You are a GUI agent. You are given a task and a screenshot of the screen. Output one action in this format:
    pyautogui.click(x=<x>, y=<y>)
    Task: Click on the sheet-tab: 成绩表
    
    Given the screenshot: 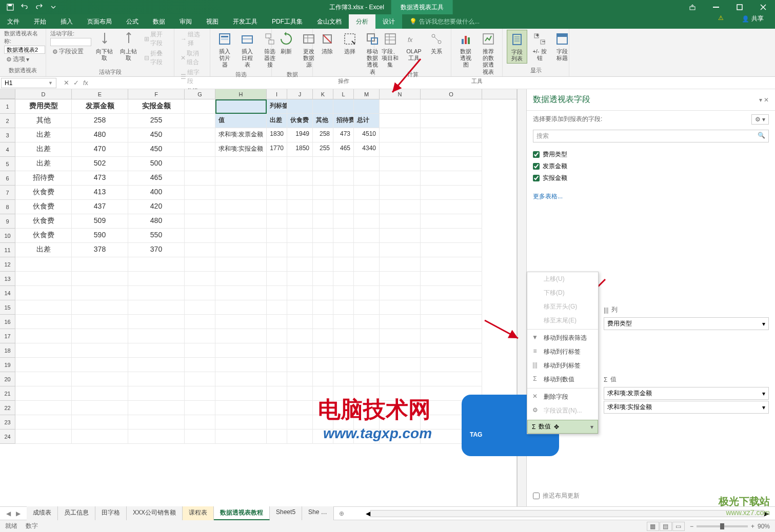 What is the action you would take?
    pyautogui.click(x=42, y=514)
    